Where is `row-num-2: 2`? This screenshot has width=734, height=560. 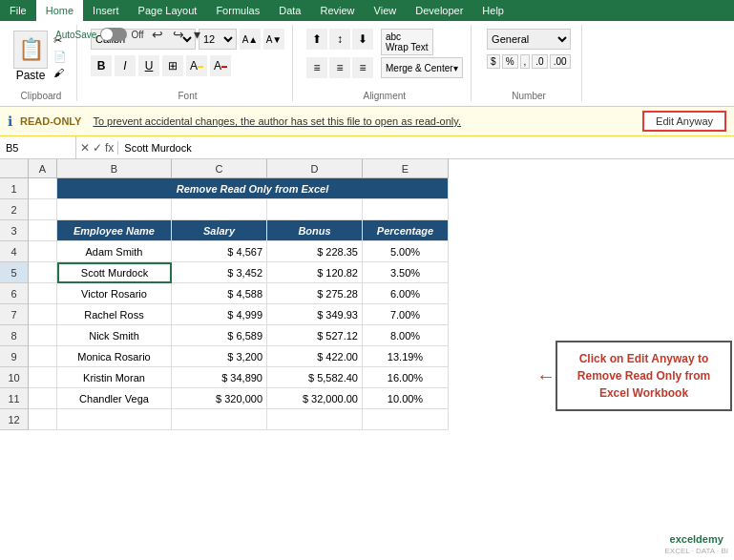
row-num-2: 2 is located at coordinates (14, 210).